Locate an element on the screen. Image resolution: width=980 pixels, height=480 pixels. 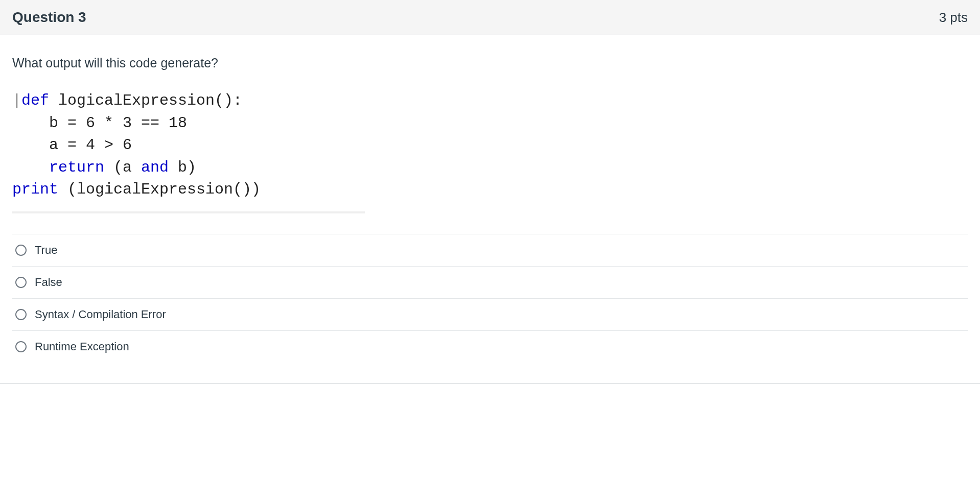
answer-label: True is located at coordinates (46, 250).